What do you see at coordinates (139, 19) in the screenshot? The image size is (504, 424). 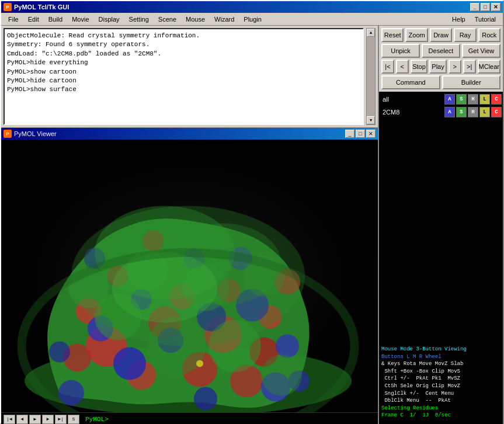 I see `menu-setting: Setting` at bounding box center [139, 19].